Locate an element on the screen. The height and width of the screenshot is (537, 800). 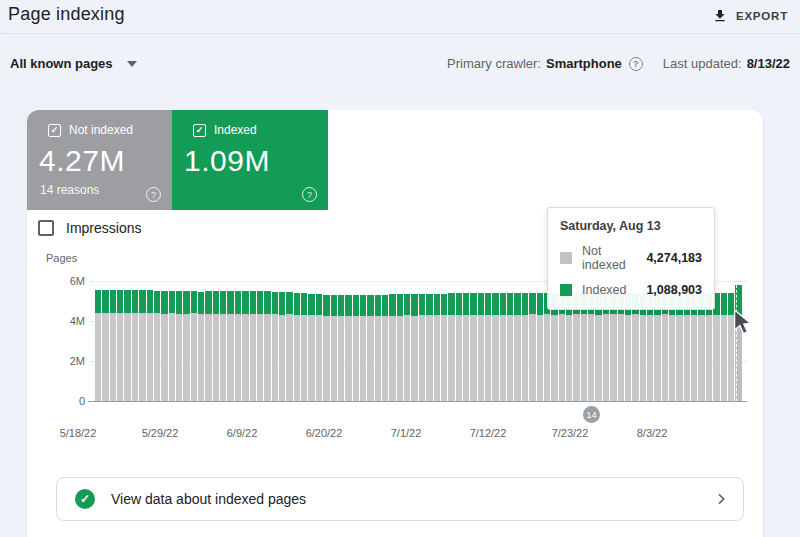
event-badge: 14 is located at coordinates (592, 414).